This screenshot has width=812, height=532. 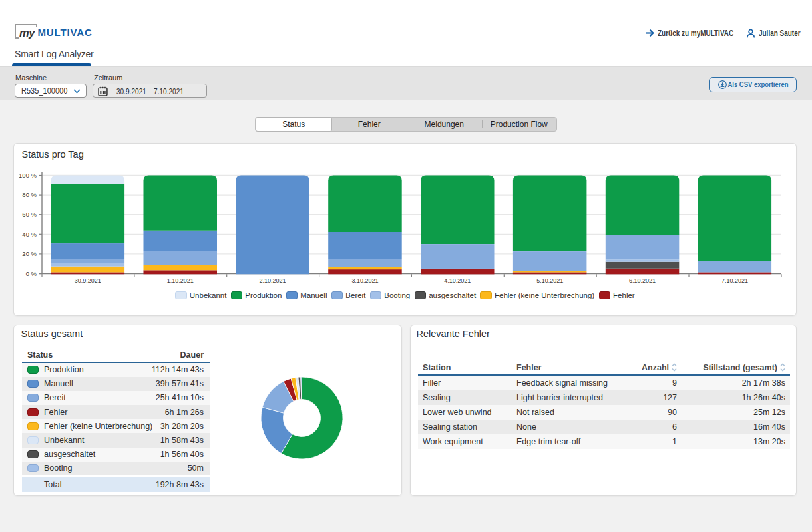 What do you see at coordinates (29, 214) in the screenshot?
I see `svg-text: 60 %` at bounding box center [29, 214].